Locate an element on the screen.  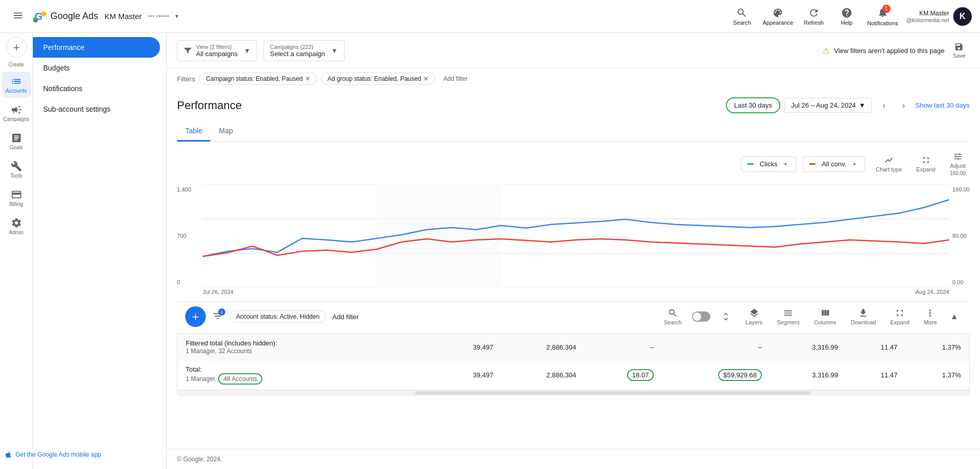
create-section: ＋ Create is located at coordinates (16, 53).